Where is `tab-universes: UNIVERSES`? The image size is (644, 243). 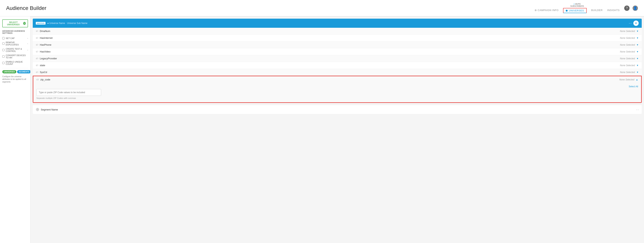
tab-universes: UNIVERSES is located at coordinates (575, 10).